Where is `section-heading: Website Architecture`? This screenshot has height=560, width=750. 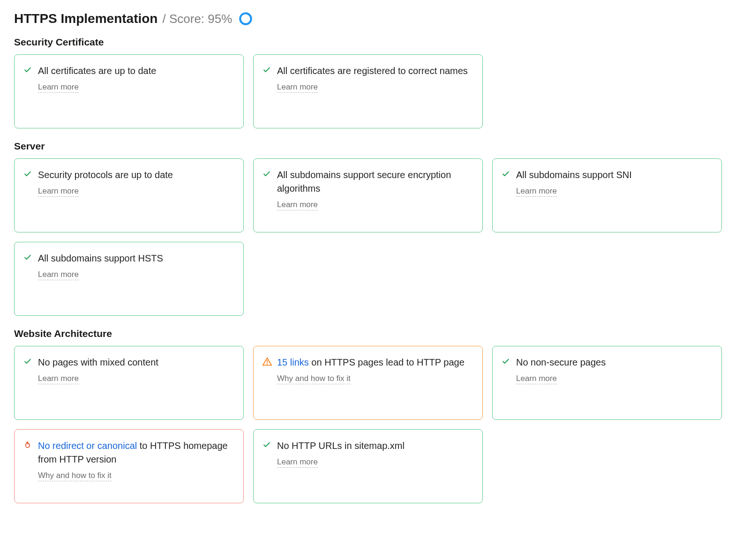 section-heading: Website Architecture is located at coordinates (375, 334).